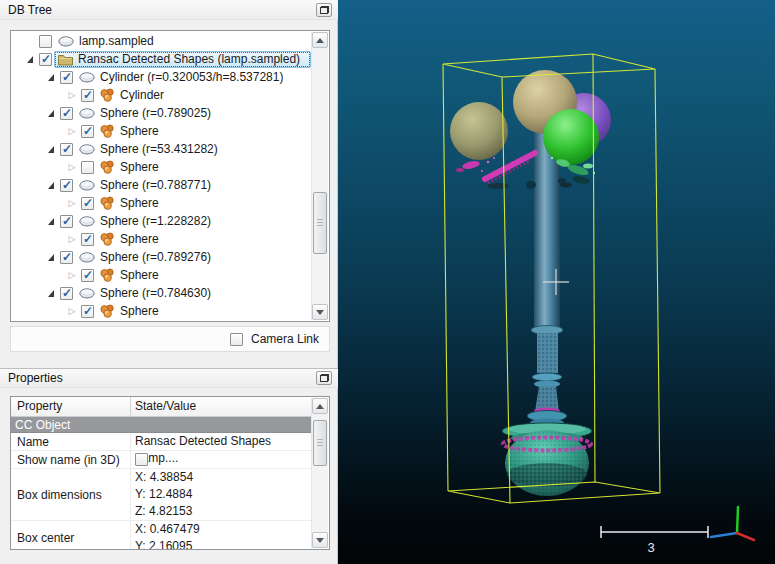 This screenshot has width=775, height=564. What do you see at coordinates (192, 77) in the screenshot?
I see `tree-item-label: Cylinder (r=0.320053/h=8.537281)` at bounding box center [192, 77].